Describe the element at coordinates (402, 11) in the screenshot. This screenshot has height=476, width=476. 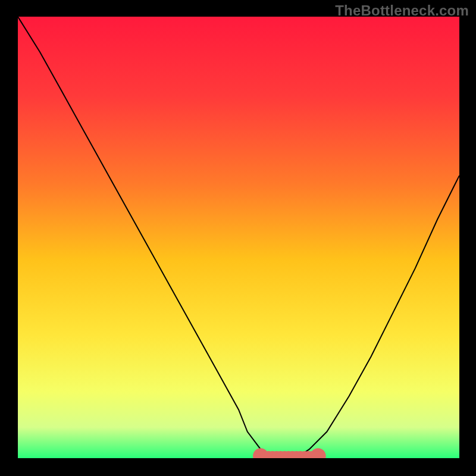
I see `watermark-text: TheBottleneck.com` at that location.